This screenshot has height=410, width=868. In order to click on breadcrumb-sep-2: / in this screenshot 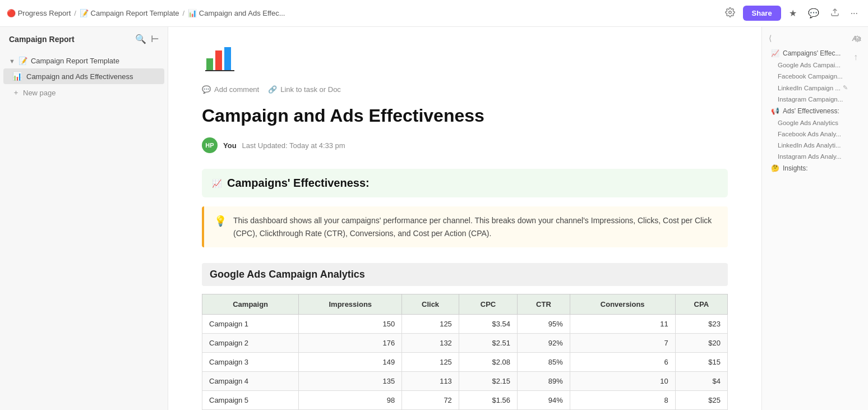, I will do `click(184, 13)`.